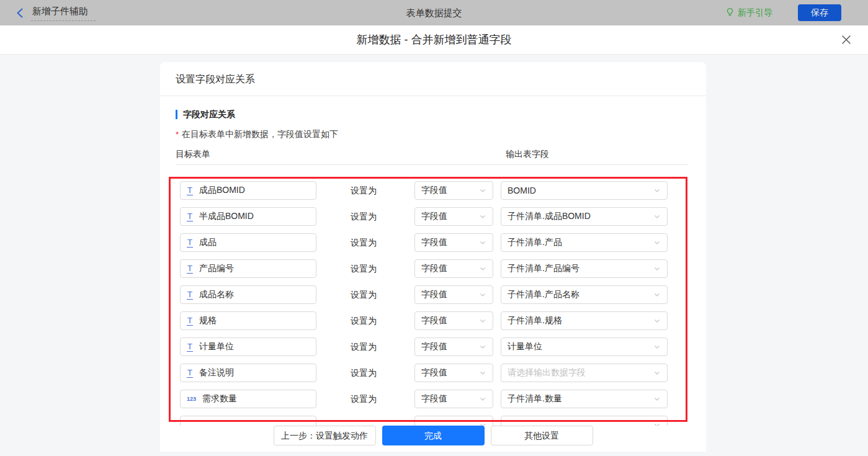 This screenshot has width=868, height=456. I want to click on target-field-input: T 备注说明, so click(248, 373).